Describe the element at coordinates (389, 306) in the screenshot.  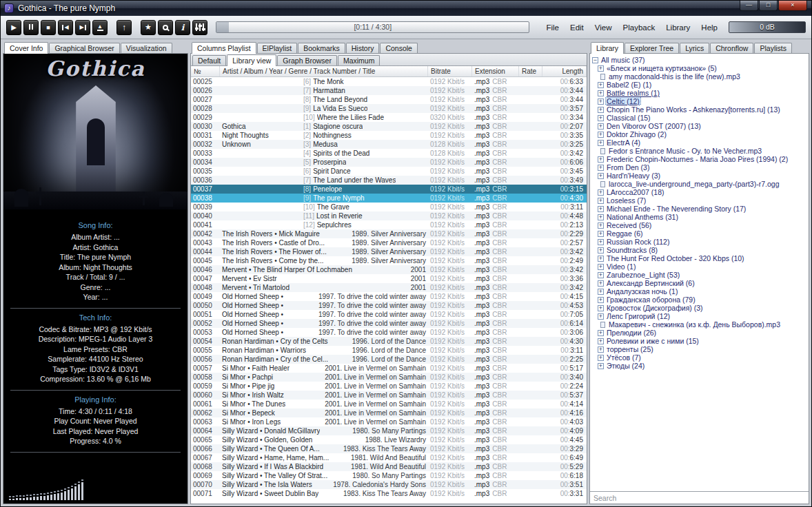
I see `playlist-row: 00050Old Horned Sheep •1997. To drive th…` at that location.